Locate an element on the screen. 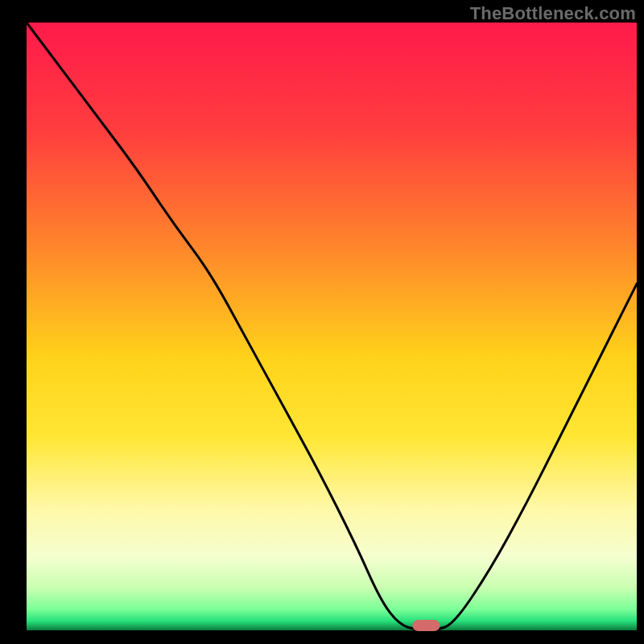 The height and width of the screenshot is (644, 644). watermark-text: TheBottleneck.com is located at coordinates (553, 14).